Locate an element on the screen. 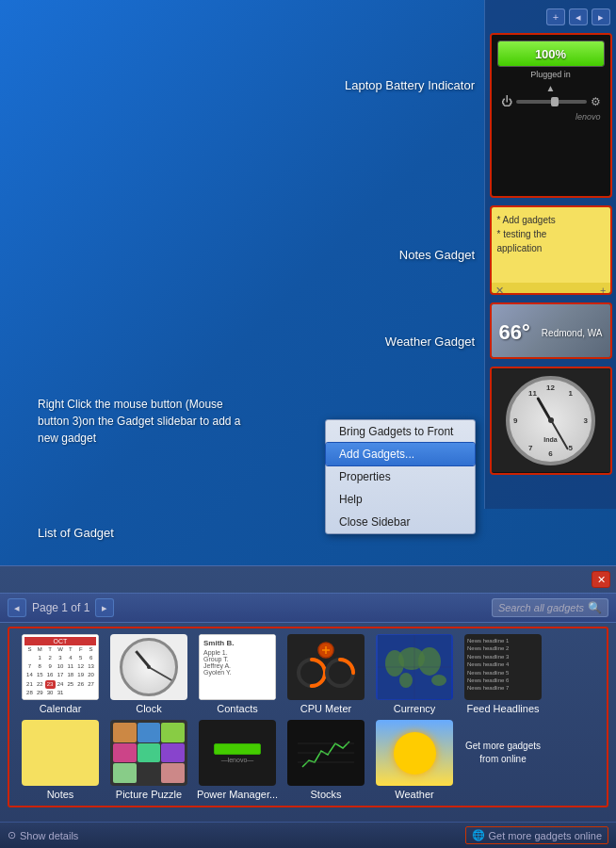  gadgets-search-placeholder: Search all gadgets is located at coordinates (541, 608).